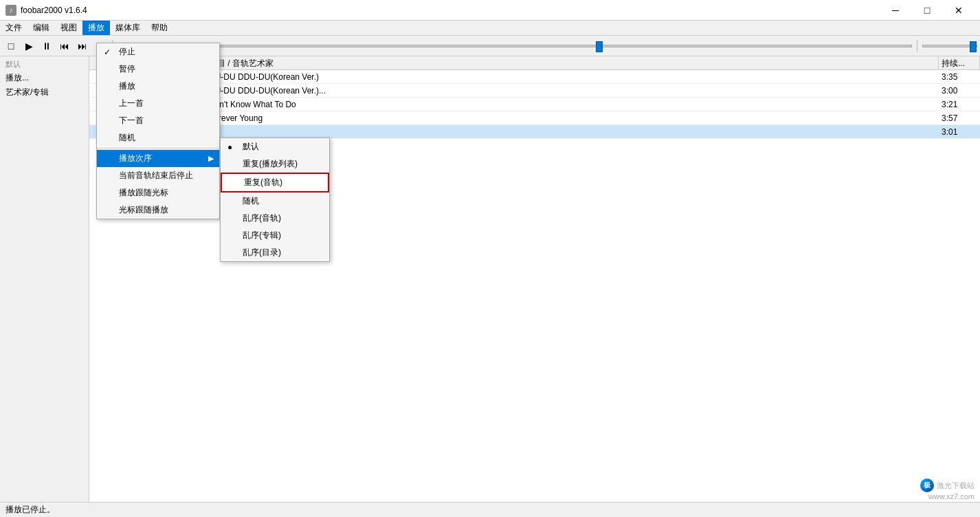 Image resolution: width=980 pixels, height=517 pixels. What do you see at coordinates (11, 46) in the screenshot?
I see `stop-btn: □` at bounding box center [11, 46].